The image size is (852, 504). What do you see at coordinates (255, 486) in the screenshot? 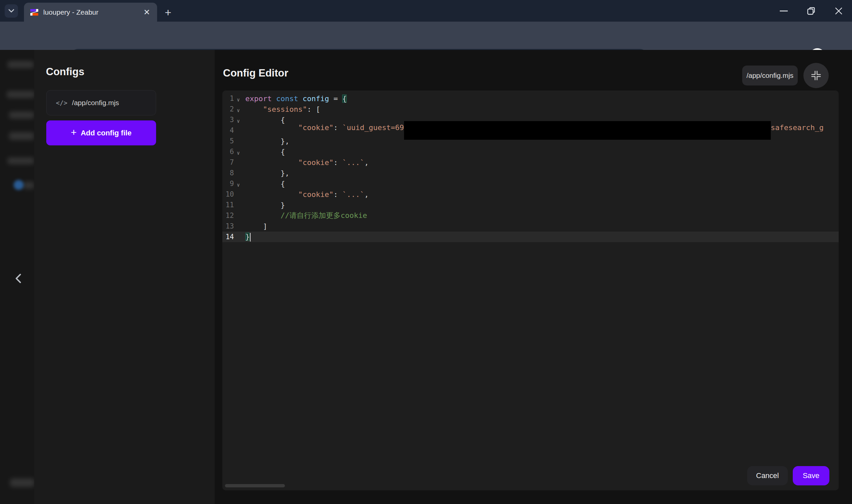
I see `horizontal-scrollbar` at bounding box center [255, 486].